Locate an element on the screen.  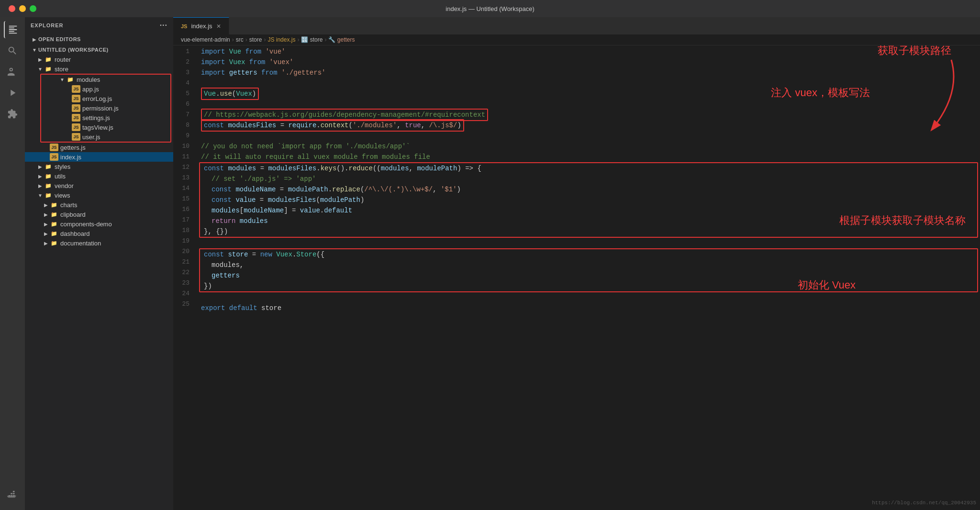
sidebar-item-dashboard: ▶ 📁 dashboard is located at coordinates (99, 233).